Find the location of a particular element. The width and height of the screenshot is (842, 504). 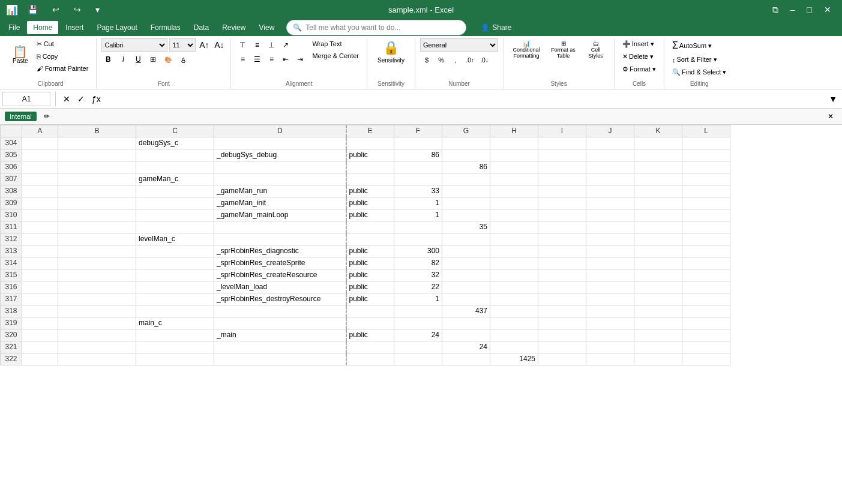

cell-J305 is located at coordinates (610, 155).